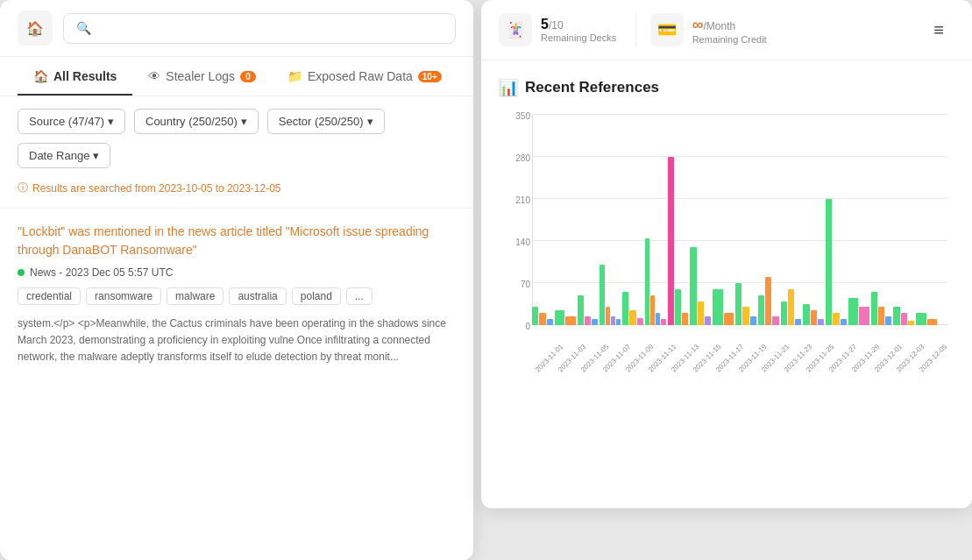 Image resolution: width=972 pixels, height=560 pixels. Describe the element at coordinates (191, 121) in the screenshot. I see `country-filter-label: Country (250/250)` at that location.